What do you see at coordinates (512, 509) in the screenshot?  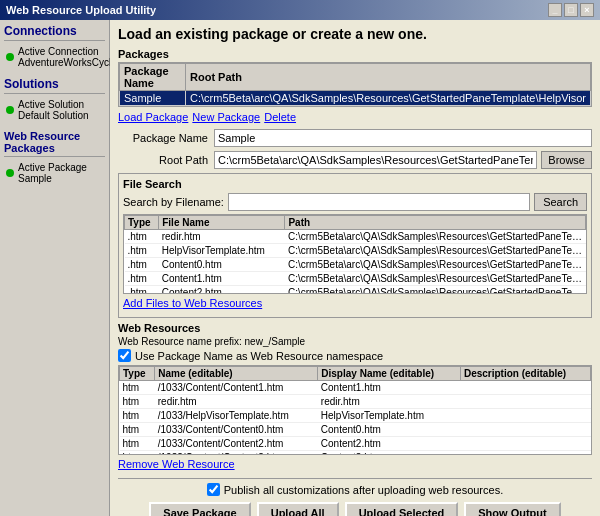 I see `show-output-button: Show Output` at bounding box center [512, 509].